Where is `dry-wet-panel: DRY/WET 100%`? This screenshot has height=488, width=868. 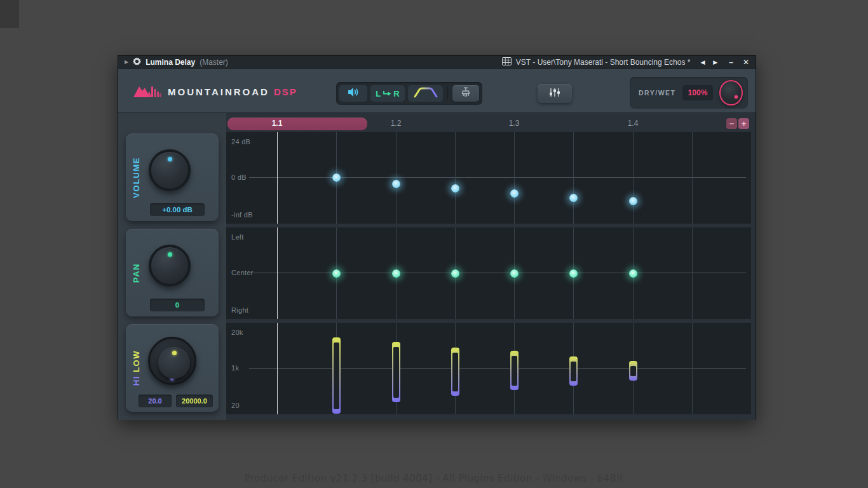 dry-wet-panel: DRY/WET 100% is located at coordinates (689, 93).